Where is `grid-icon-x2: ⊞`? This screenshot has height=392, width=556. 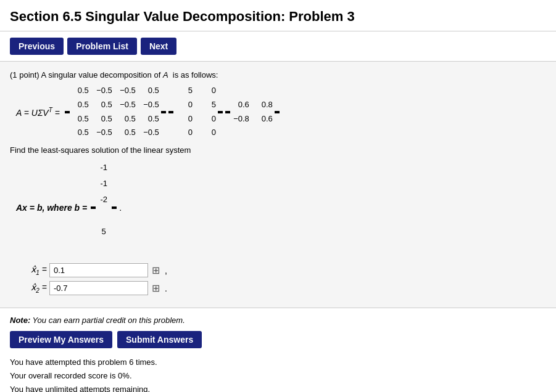
grid-icon-x2: ⊞ is located at coordinates (156, 288).